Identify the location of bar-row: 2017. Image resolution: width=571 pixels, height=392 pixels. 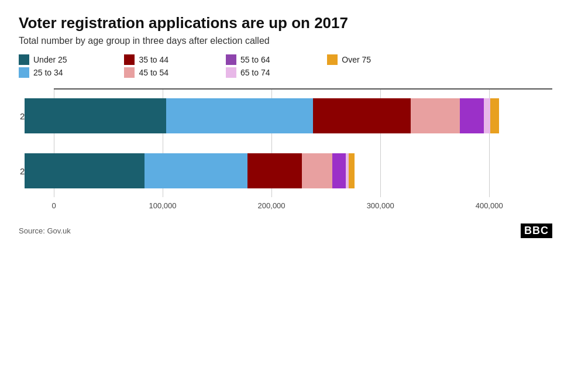
(303, 171).